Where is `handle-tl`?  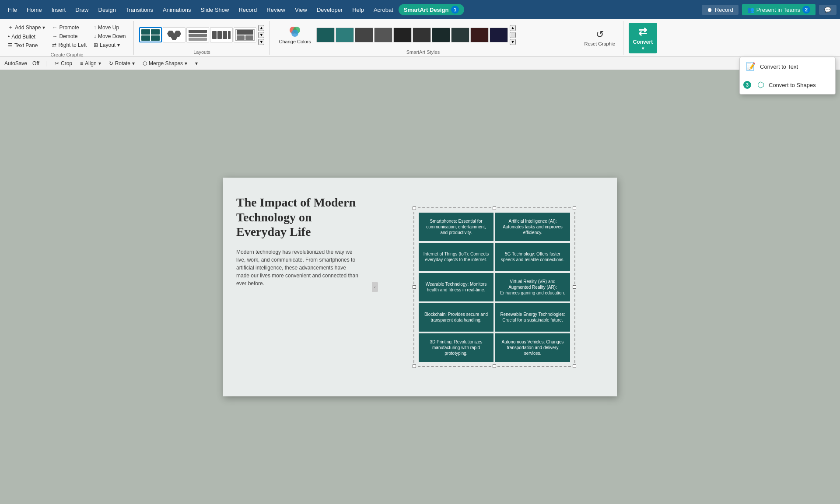
handle-tl is located at coordinates (414, 208).